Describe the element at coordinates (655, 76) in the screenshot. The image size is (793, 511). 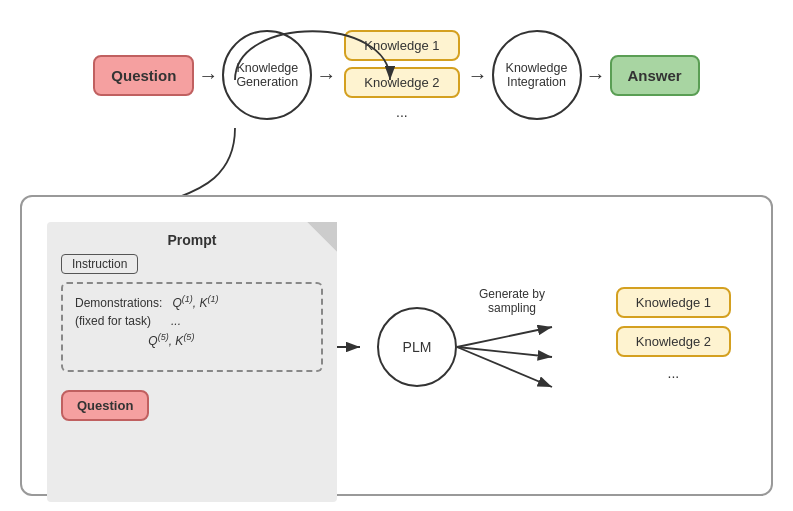
I see `answer-box: Answer` at that location.